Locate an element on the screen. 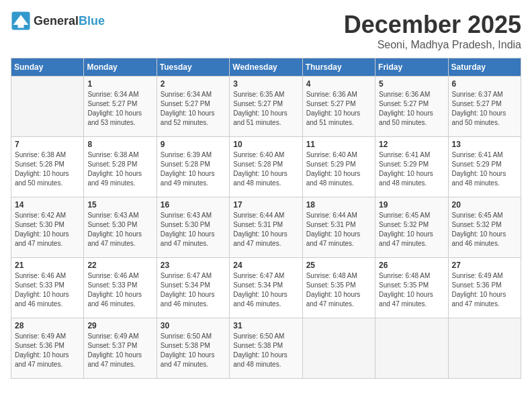  calendar-week-row: 21Sunrise: 6:46 AM Sunset: 5:33 PM Dayli… is located at coordinates (266, 288).